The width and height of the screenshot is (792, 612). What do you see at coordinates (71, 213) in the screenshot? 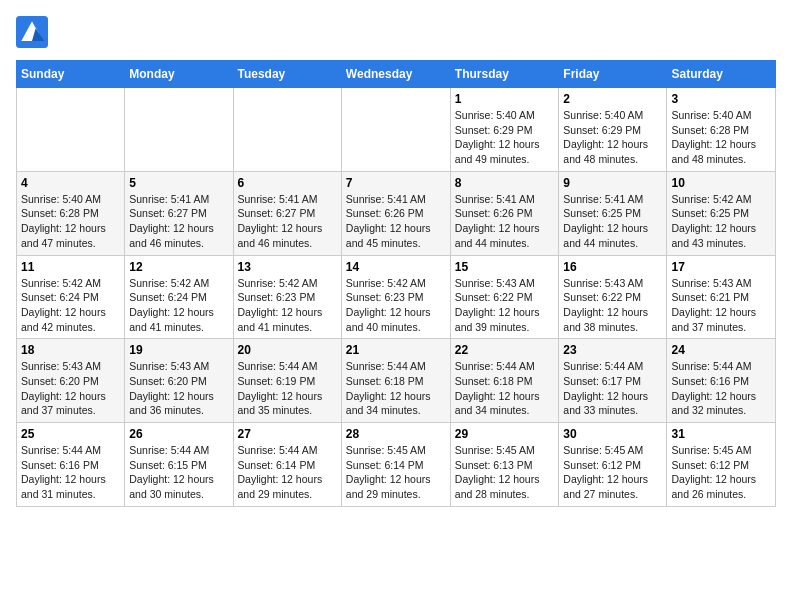
I see `calendar-cell: 4Sunrise: 5:40 AM Sunset: 6:28 PM Daylig…` at bounding box center [71, 213].